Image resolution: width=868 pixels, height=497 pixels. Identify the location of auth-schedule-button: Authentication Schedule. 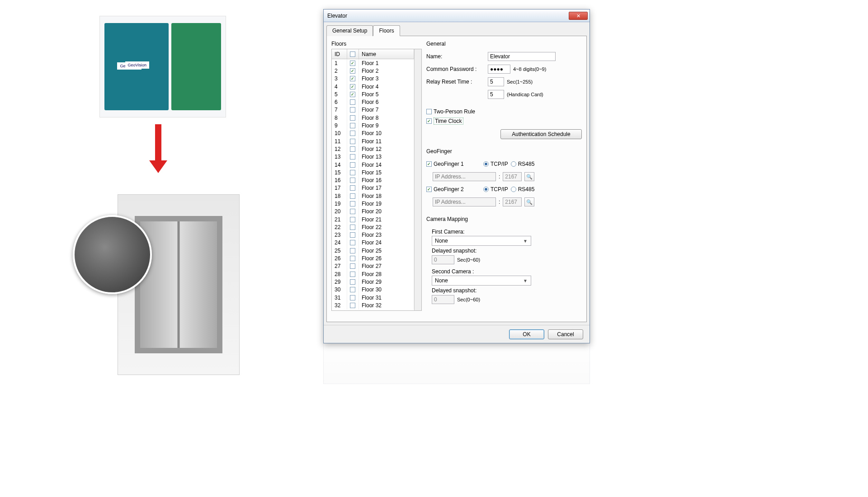
(541, 134).